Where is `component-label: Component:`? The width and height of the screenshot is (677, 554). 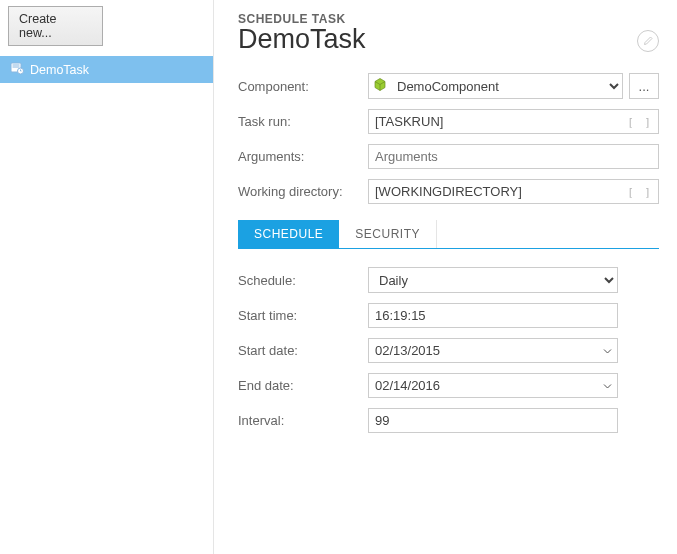
component-label: Component: is located at coordinates (303, 86).